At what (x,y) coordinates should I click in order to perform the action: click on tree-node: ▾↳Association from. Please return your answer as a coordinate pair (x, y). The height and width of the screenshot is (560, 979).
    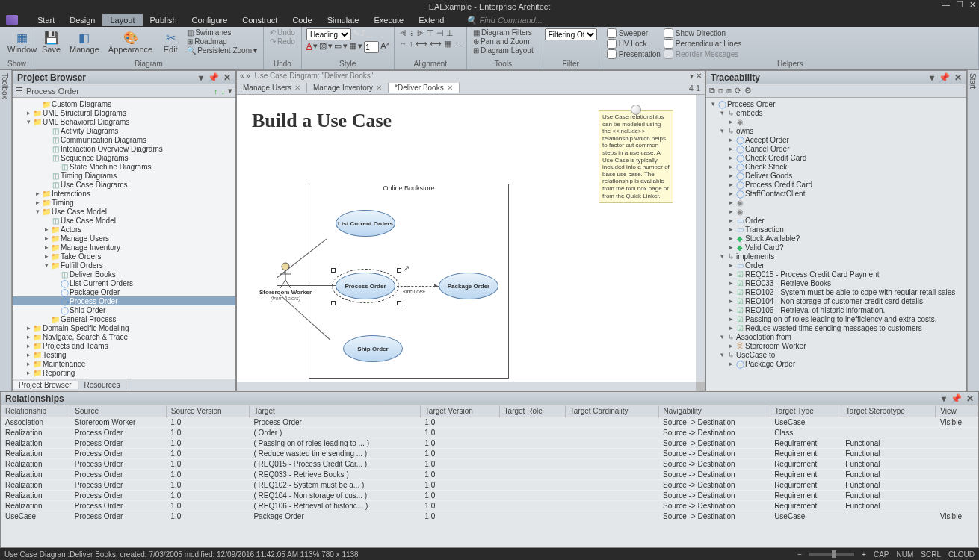
    Looking at the image, I should click on (836, 337).